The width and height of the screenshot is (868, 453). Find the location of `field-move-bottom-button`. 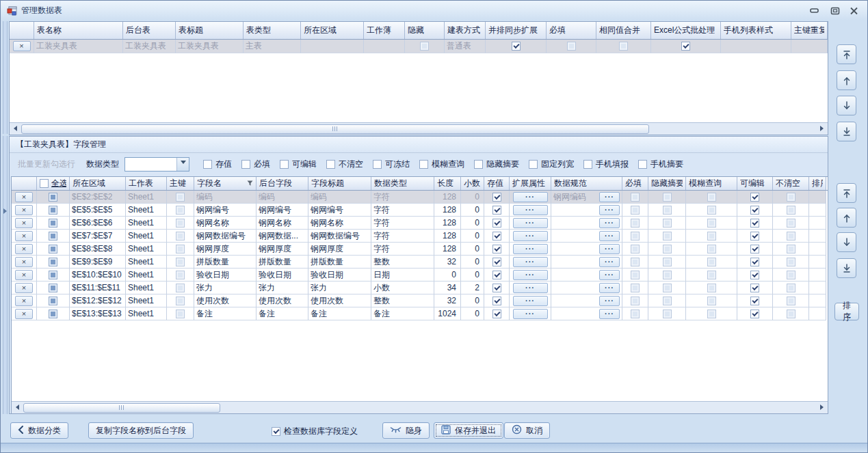

field-move-bottom-button is located at coordinates (847, 268).